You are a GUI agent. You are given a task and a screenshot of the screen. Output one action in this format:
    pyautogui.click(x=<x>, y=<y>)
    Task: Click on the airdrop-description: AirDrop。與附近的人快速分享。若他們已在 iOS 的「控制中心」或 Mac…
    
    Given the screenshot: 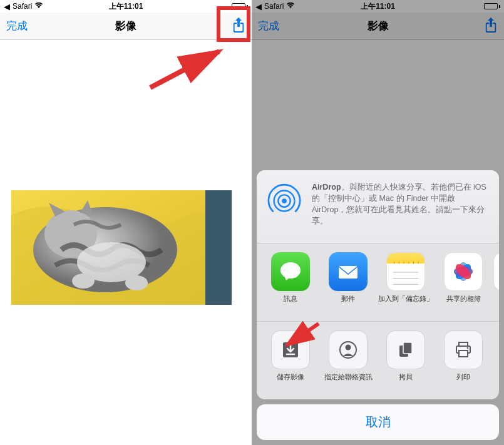 What is the action you would take?
    pyautogui.click(x=401, y=204)
    